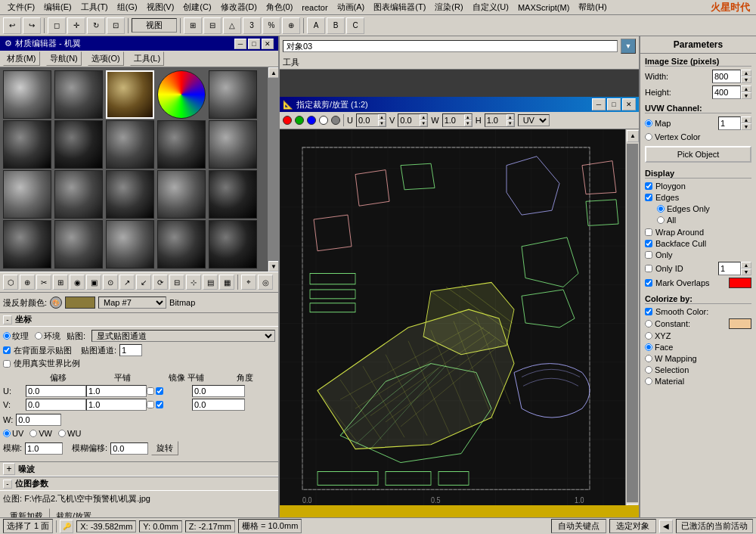 The width and height of the screenshot is (756, 534). Describe the element at coordinates (67, 526) in the screenshot. I see `key-icon: 🔑` at that location.